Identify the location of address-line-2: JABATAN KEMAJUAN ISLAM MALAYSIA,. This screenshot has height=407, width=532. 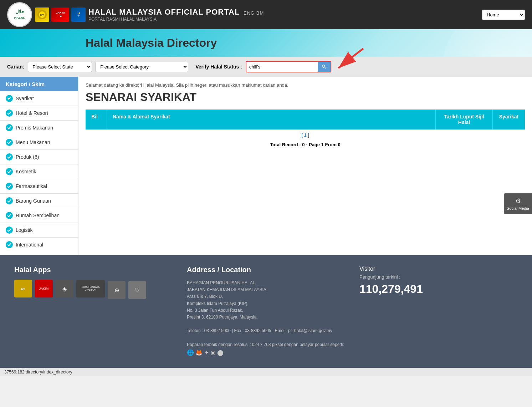
(266, 290).